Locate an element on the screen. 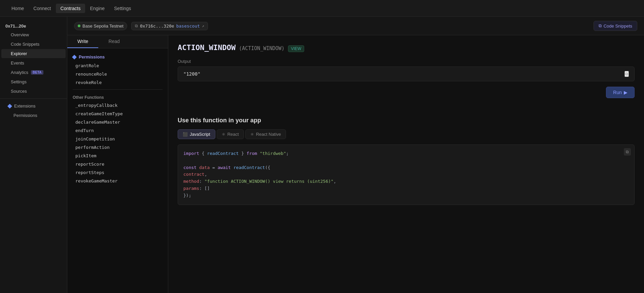  contract-header: Base Sepolia Testnet ⧉ 0x716c...320e bas… is located at coordinates (356, 26).